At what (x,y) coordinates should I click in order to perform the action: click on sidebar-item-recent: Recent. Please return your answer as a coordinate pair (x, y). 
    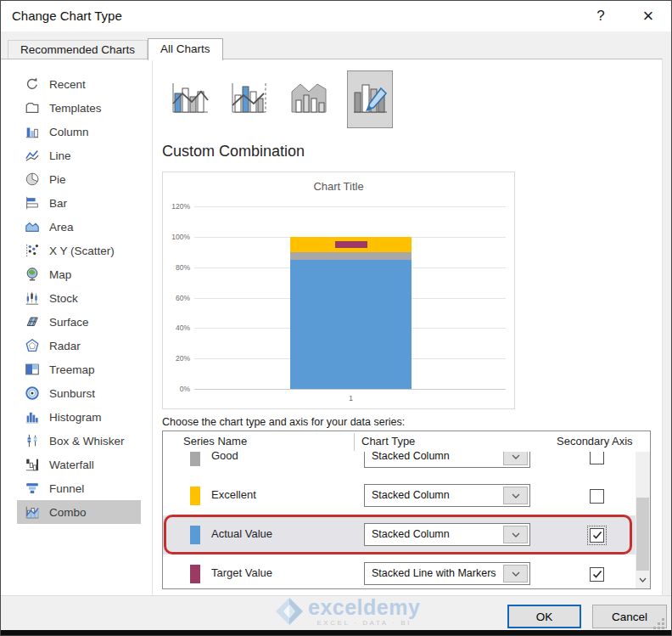
    Looking at the image, I should click on (79, 84).